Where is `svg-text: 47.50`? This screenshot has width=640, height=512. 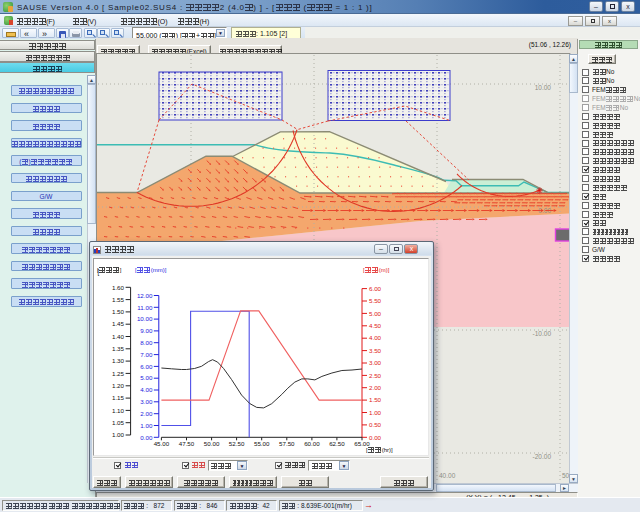
svg-text: 47.50 is located at coordinates (187, 444).